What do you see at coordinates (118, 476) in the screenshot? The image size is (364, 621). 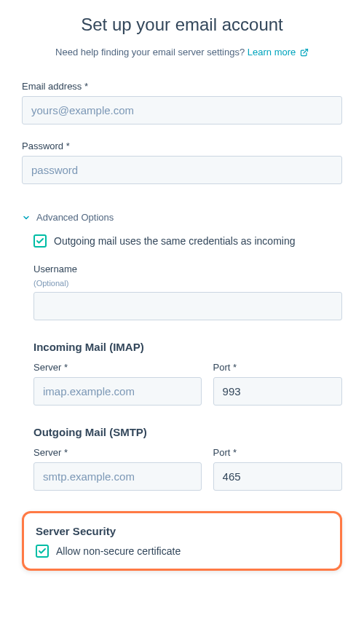 I see `outgoing-server-input` at bounding box center [118, 476].